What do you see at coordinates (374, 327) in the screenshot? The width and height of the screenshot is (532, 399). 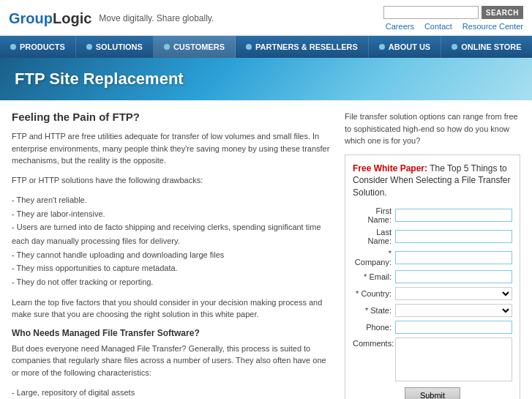 I see `phone-label: Phone:` at bounding box center [374, 327].